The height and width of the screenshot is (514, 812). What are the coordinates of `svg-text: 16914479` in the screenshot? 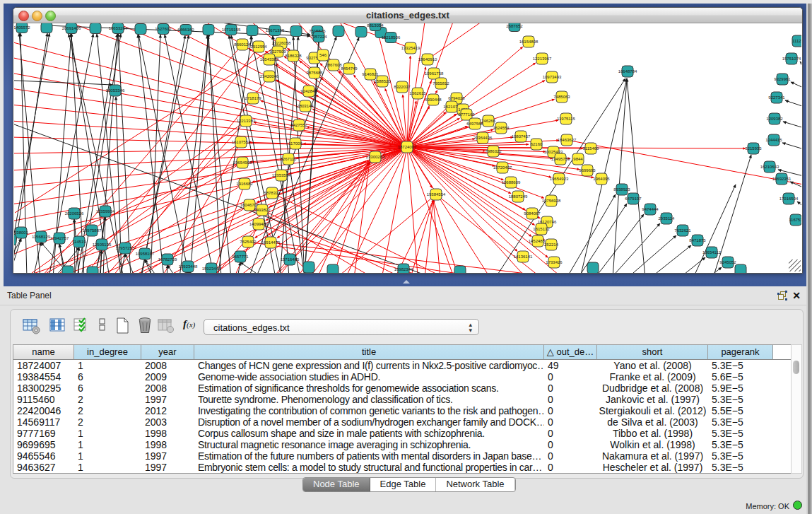 It's located at (271, 243).